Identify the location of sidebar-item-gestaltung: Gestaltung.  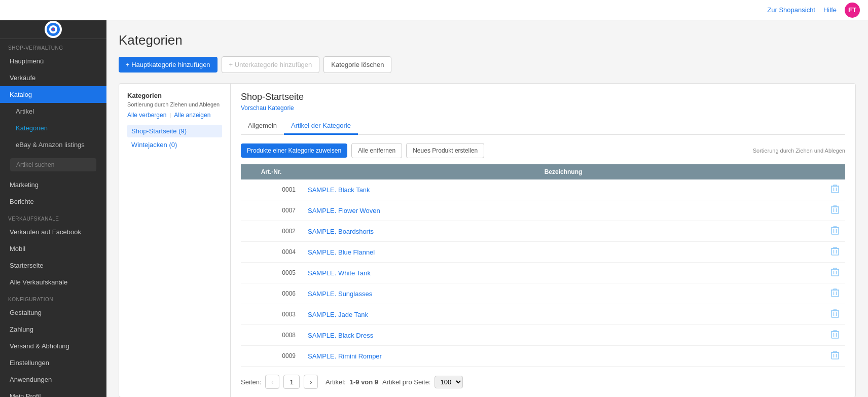
(53, 312).